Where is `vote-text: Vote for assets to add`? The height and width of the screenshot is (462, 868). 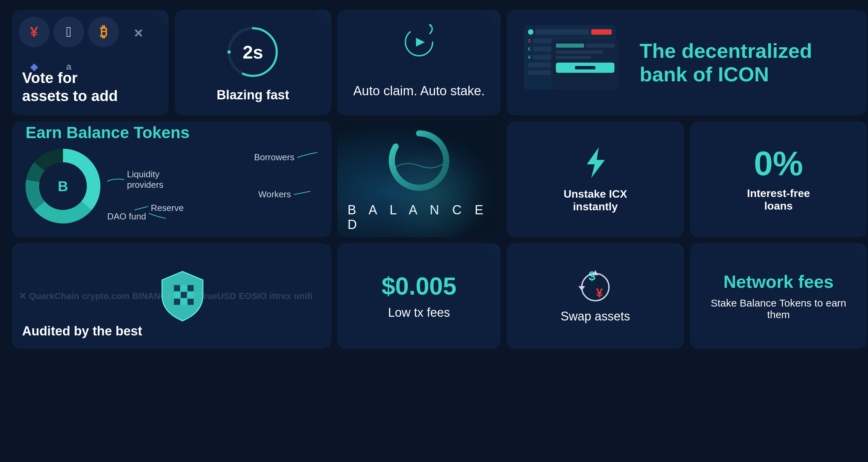
vote-text: Vote for assets to add is located at coordinates (70, 87).